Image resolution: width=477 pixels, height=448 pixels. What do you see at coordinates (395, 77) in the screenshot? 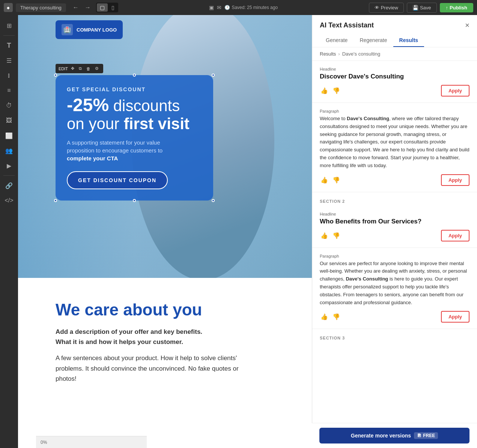
I see `headline-1-title: Discover Dave's Consulting` at bounding box center [395, 77].